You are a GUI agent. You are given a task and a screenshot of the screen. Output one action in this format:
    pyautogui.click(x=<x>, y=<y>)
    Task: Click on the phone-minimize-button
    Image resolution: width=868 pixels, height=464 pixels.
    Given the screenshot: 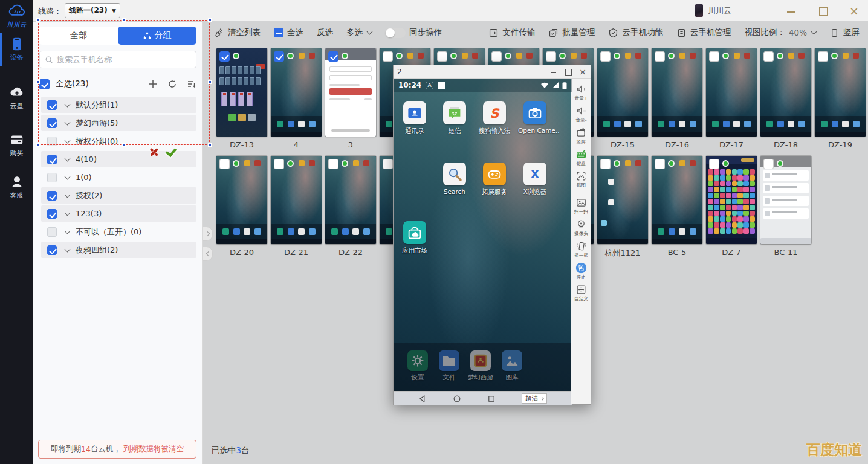 What is the action you would take?
    pyautogui.click(x=554, y=72)
    